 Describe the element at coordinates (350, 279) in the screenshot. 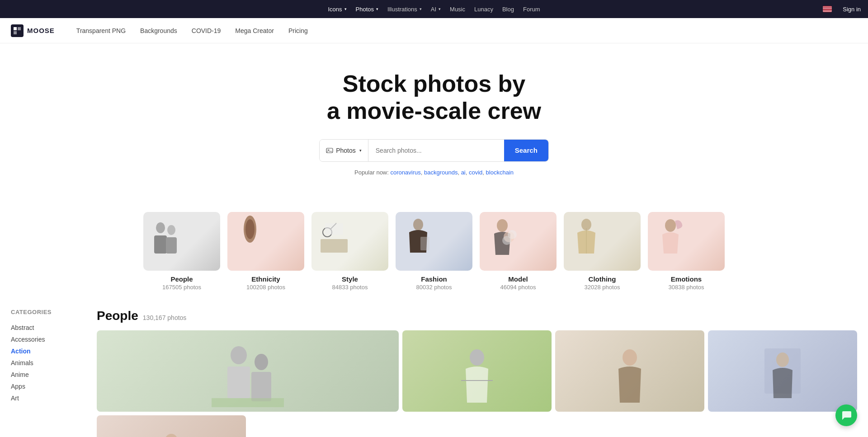

I see `category-name-style: Style` at that location.